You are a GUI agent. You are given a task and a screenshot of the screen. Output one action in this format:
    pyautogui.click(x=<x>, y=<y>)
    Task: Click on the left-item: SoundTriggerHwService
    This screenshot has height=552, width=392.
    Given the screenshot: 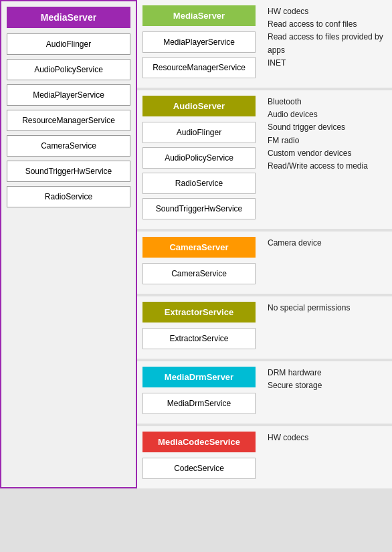 What is the action you would take?
    pyautogui.click(x=68, y=171)
    